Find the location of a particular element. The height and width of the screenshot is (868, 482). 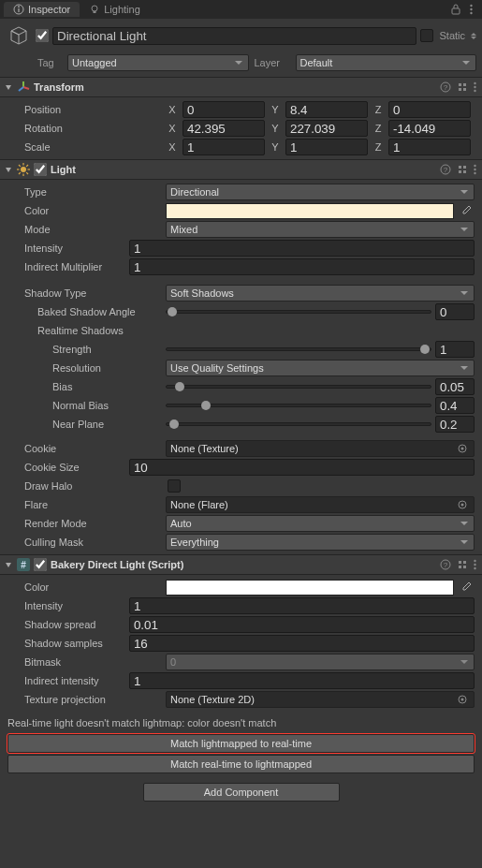

texture-projection-field: None (Texture 2D) is located at coordinates (320, 699).